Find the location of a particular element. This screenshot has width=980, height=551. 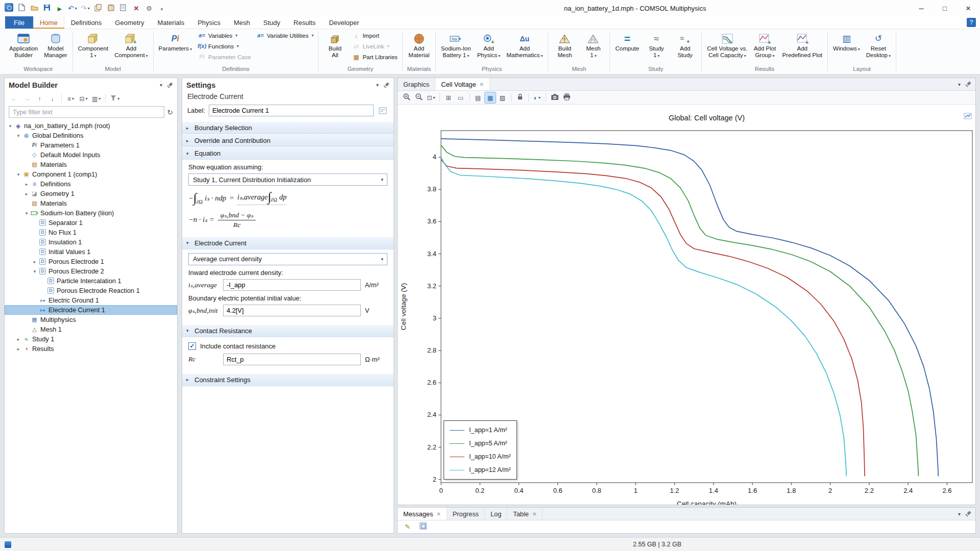

section-electrode-current: ▾ Electrode Current is located at coordinates (288, 243).